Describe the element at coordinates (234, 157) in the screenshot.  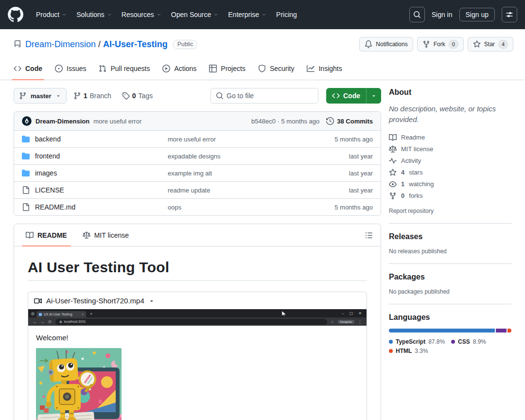
I see `file-commit-message: expadable designs` at that location.